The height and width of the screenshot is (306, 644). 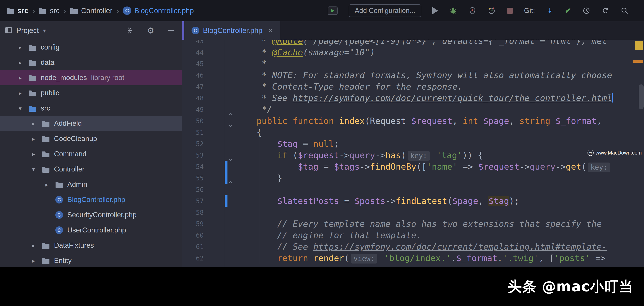 What do you see at coordinates (91, 184) in the screenshot?
I see `tree-item-admin: ▸Admin` at bounding box center [91, 184].